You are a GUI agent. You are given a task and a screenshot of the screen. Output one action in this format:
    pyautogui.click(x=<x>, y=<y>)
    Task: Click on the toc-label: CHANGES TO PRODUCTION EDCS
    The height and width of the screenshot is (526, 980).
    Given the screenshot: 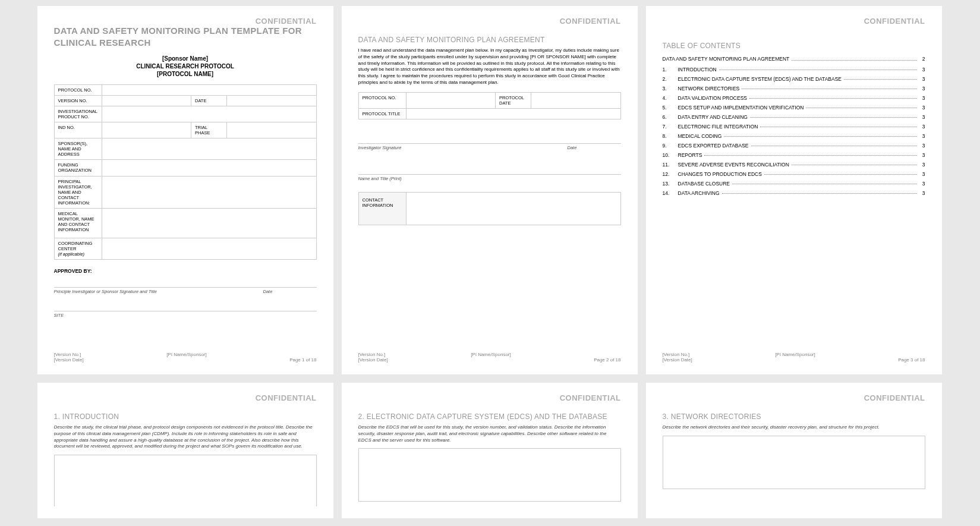 What is the action you would take?
    pyautogui.click(x=720, y=174)
    